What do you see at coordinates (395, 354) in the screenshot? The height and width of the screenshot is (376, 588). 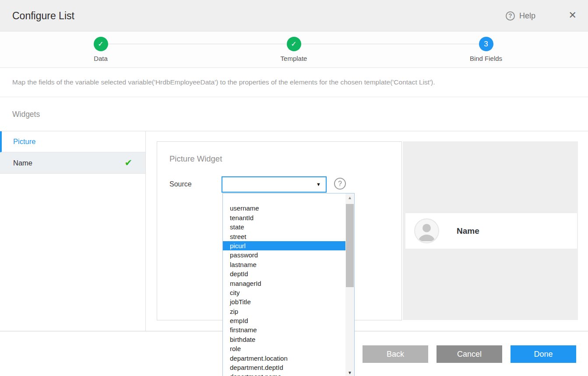 I see `back-button: Back` at bounding box center [395, 354].